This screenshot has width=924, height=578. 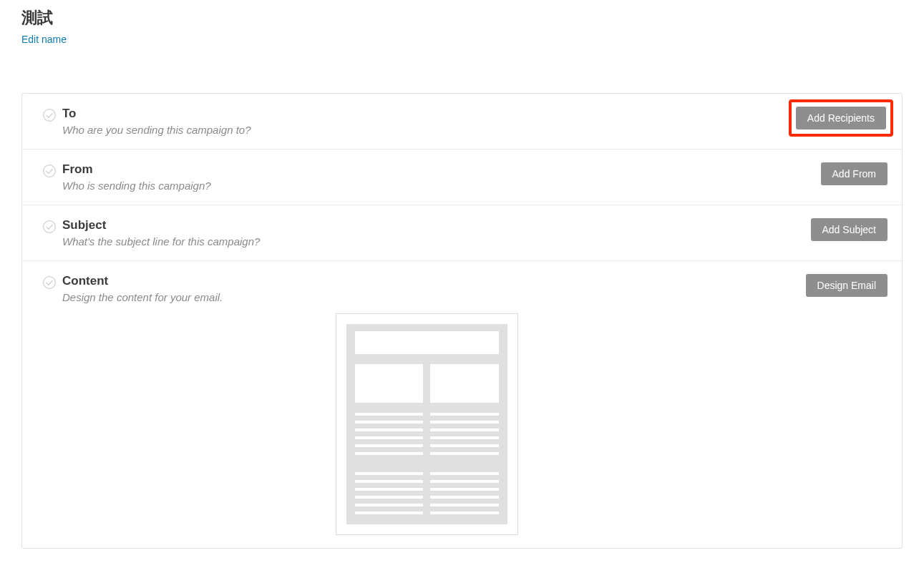 What do you see at coordinates (462, 18) in the screenshot?
I see `campaign-title: 測試` at bounding box center [462, 18].